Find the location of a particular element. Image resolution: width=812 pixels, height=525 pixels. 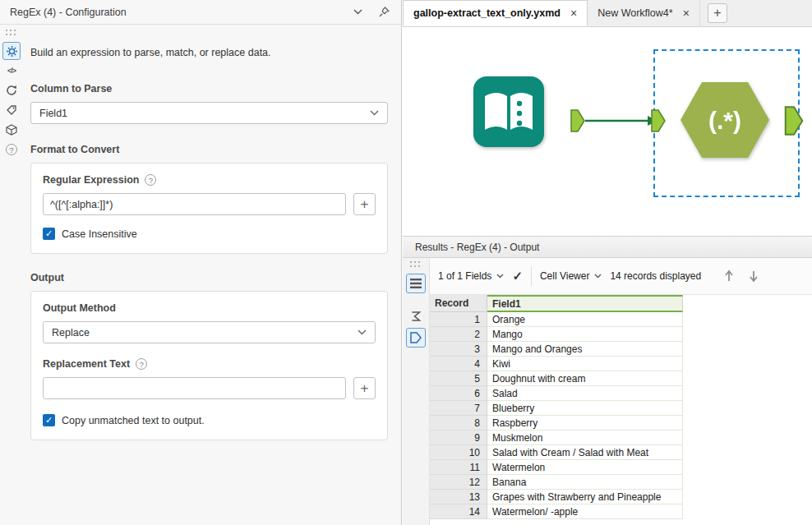

copy-unmatched-checkbox: ✓ is located at coordinates (49, 421).